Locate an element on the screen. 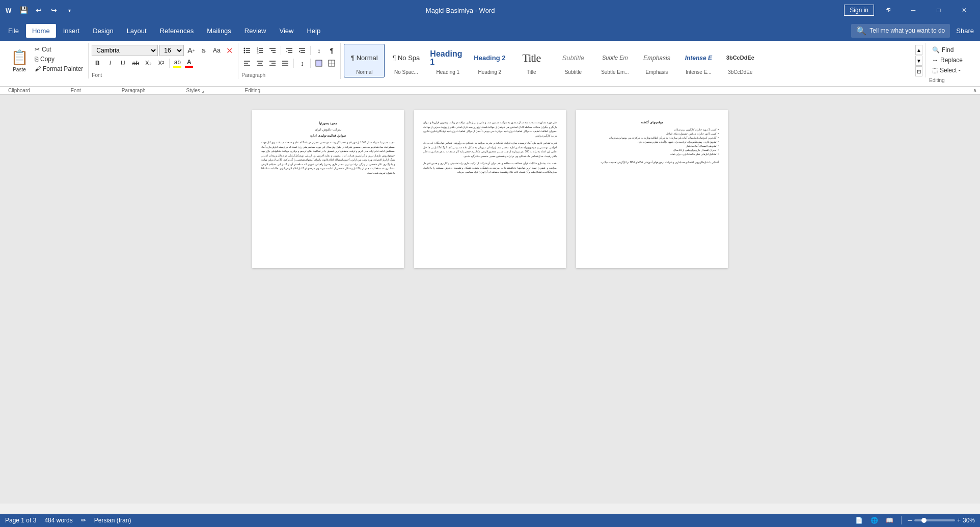  view-print-button: 📄 is located at coordinates (859, 520).